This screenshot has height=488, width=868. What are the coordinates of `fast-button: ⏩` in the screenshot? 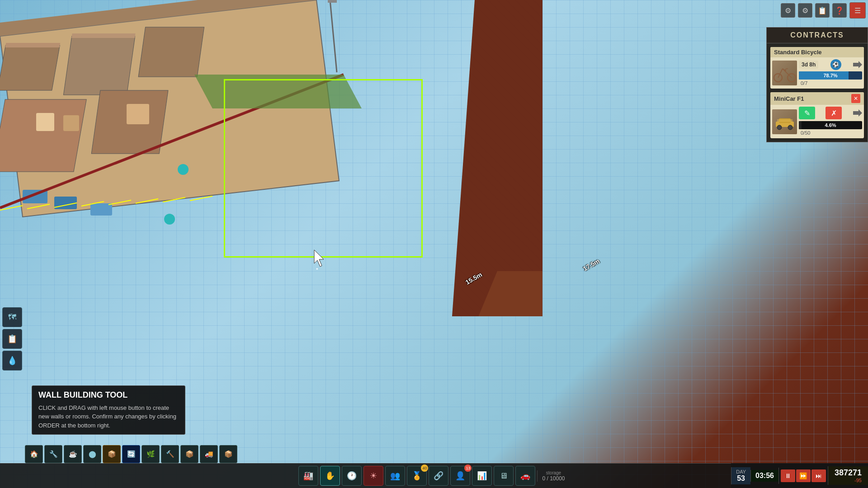 It's located at (803, 476).